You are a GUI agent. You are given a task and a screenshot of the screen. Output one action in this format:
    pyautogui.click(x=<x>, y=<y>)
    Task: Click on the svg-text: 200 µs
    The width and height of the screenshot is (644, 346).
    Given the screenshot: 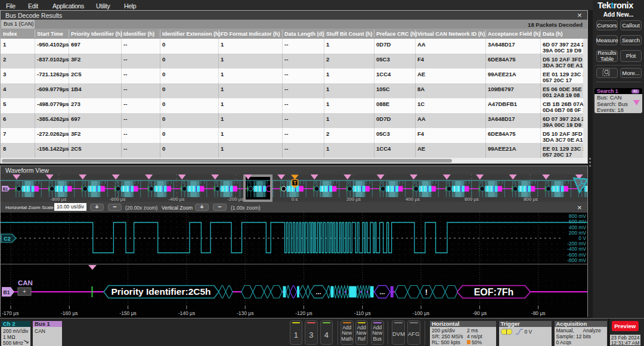 What is the action you would take?
    pyautogui.click(x=354, y=199)
    